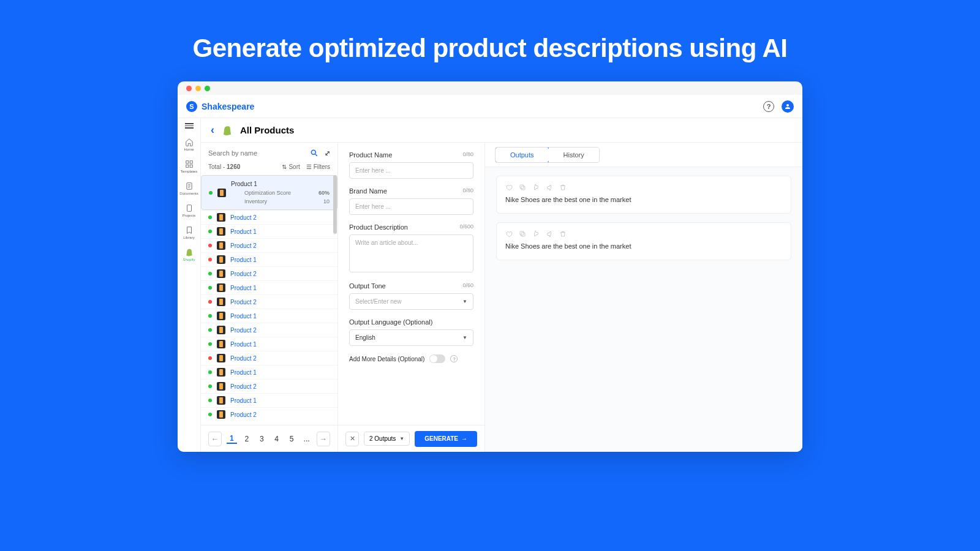 The image size is (980, 551). Describe the element at coordinates (292, 439) in the screenshot. I see `page-num: 5` at that location.